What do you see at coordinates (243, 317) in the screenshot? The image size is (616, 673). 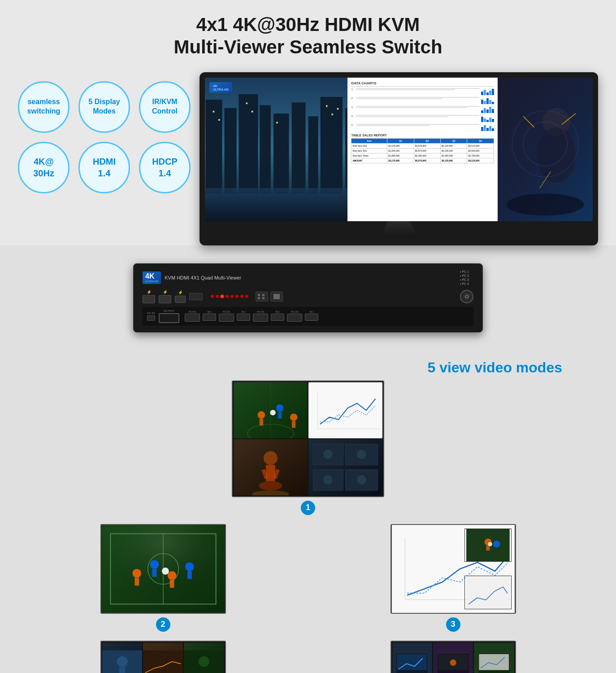 I see `in3-port` at bounding box center [243, 317].